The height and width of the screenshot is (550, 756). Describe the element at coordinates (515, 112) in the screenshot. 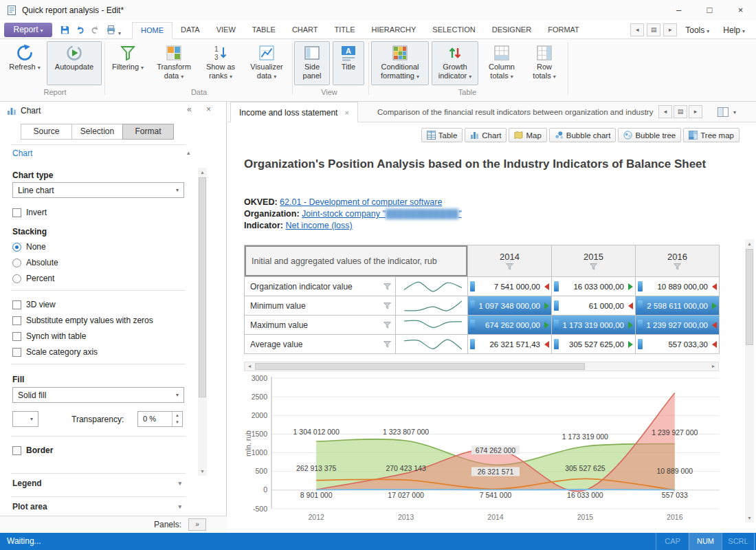

I see `doc-tab-comparison: Comparison of the financial result indic…` at that location.